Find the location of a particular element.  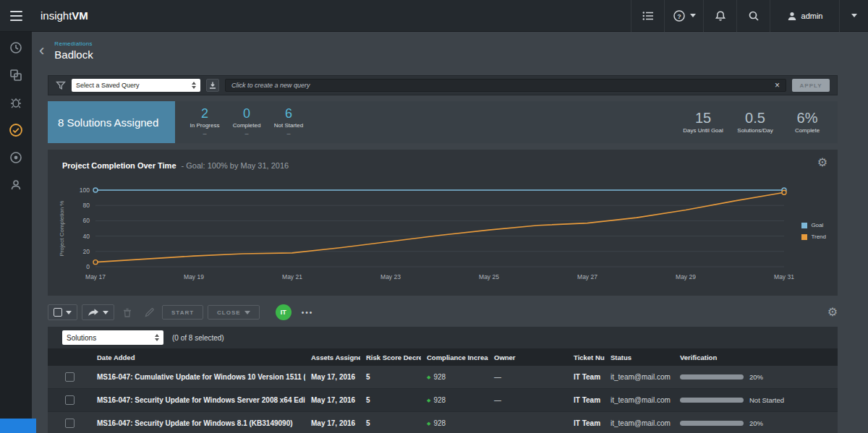

legend-swatch is located at coordinates (804, 226).